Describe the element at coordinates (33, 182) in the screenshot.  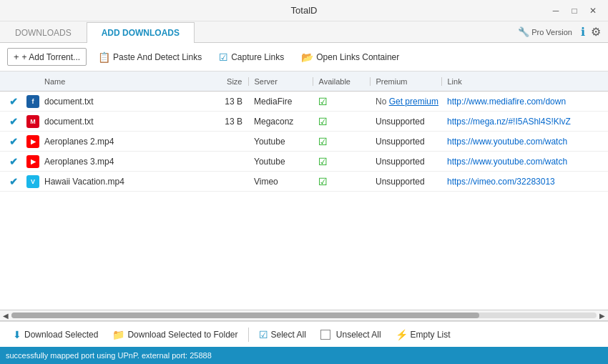
I see `service-icon: V` at that location.